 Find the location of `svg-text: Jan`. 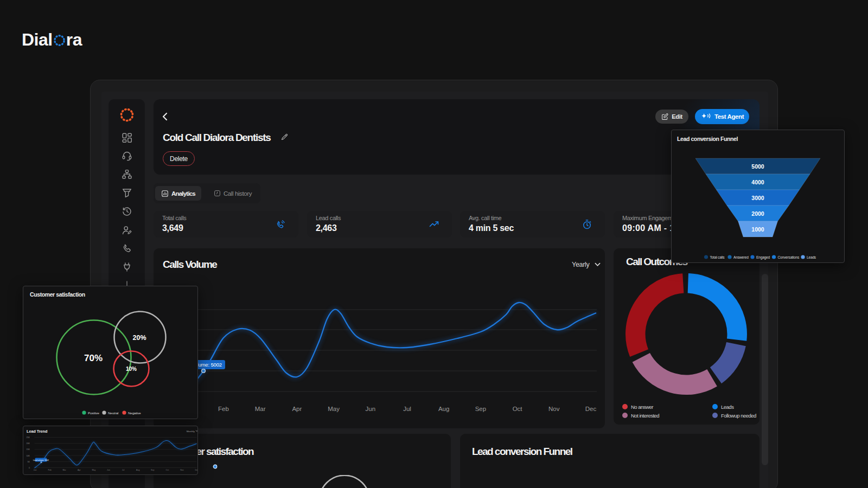

svg-text: Jan is located at coordinates (35, 470).